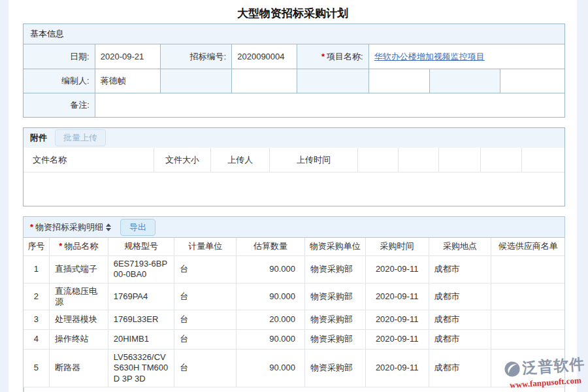  Describe the element at coordinates (294, 227) in the screenshot. I see `detail-header-bar: * 物资招标采购明细 导出` at that location.